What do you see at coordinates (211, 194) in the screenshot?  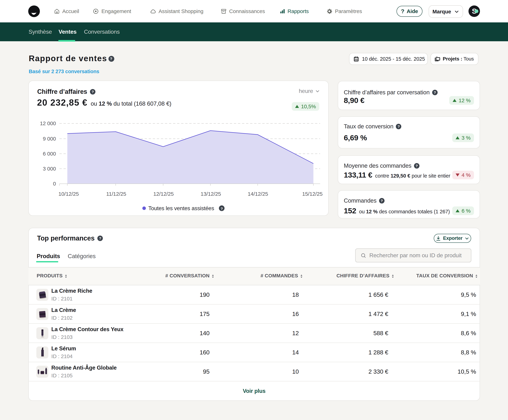 I see `svg-text: 13/12/25` at bounding box center [211, 194].